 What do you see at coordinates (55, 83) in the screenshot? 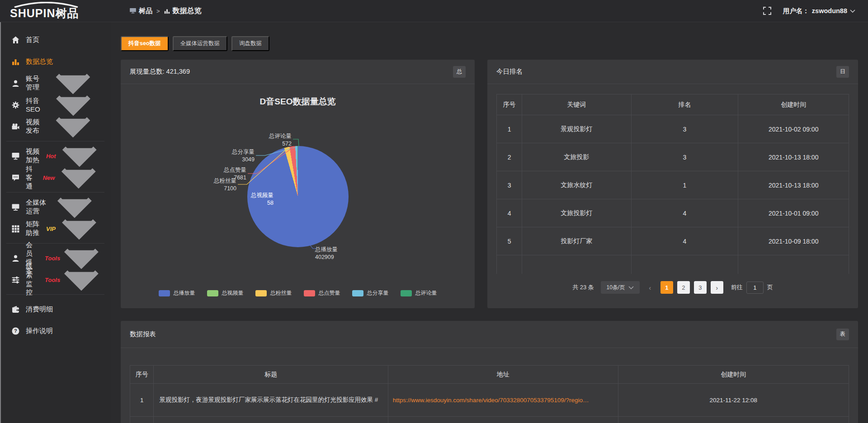
I see `sidebar-item-account: 账号管理` at bounding box center [55, 83].